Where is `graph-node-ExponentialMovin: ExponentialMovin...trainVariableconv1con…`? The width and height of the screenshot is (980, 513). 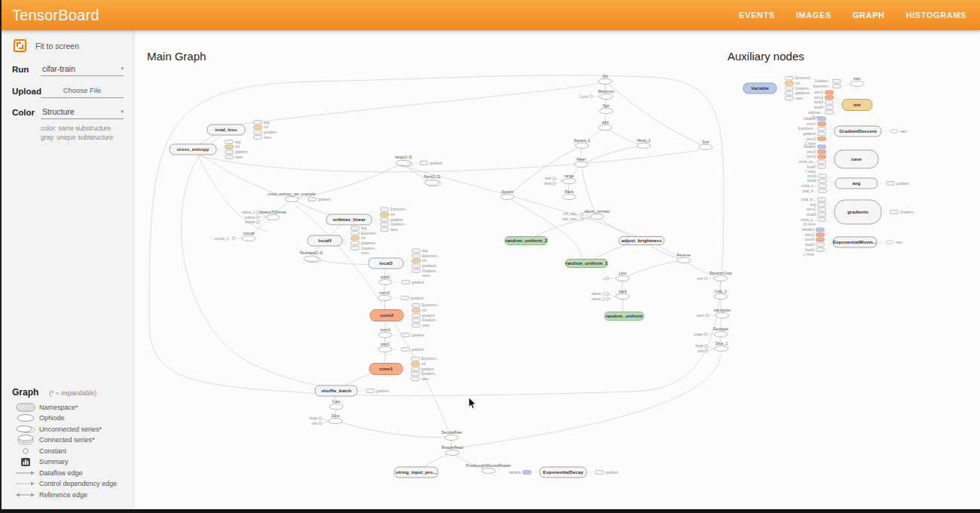 graph-node-ExponentialMovin: ExponentialMovin...trainVariableconv1con… is located at coordinates (852, 242).